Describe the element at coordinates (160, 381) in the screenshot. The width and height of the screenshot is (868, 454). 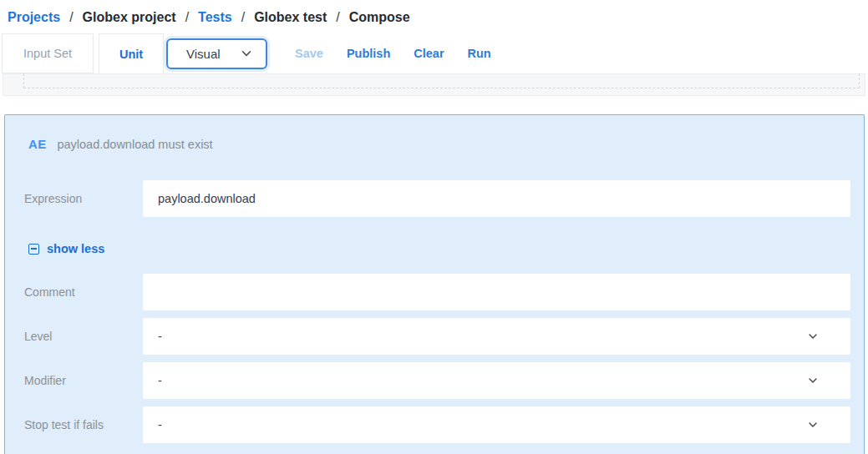
I see `modifier-select-value: -` at that location.